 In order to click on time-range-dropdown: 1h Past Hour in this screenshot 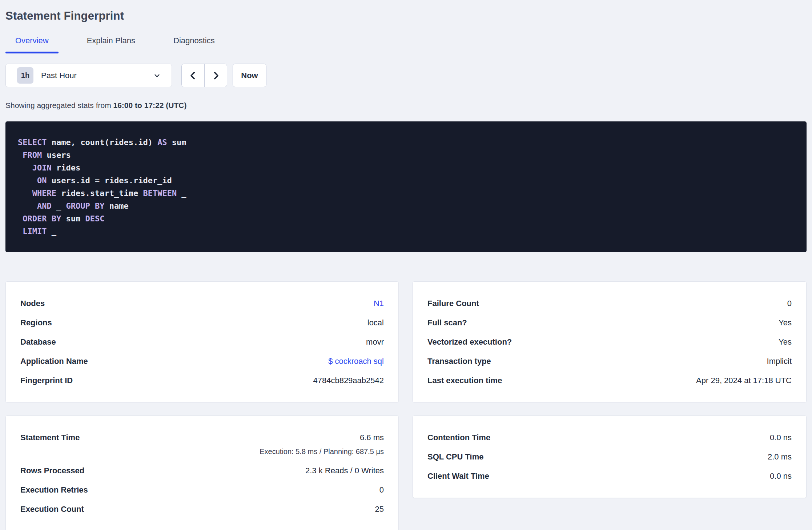, I will do `click(89, 76)`.